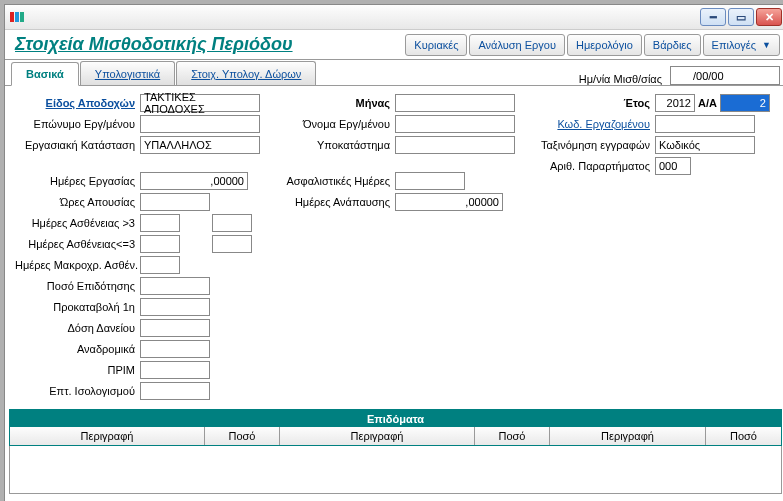 This screenshot has width=783, height=501. What do you see at coordinates (335, 145) in the screenshot?
I see `branch-label: Υποκατάστημα` at bounding box center [335, 145].